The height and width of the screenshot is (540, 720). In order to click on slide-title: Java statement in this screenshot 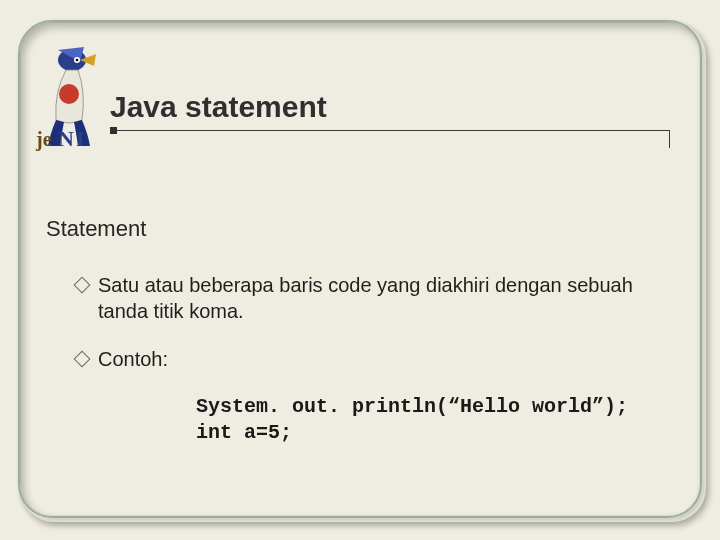, I will do `click(390, 107)`.